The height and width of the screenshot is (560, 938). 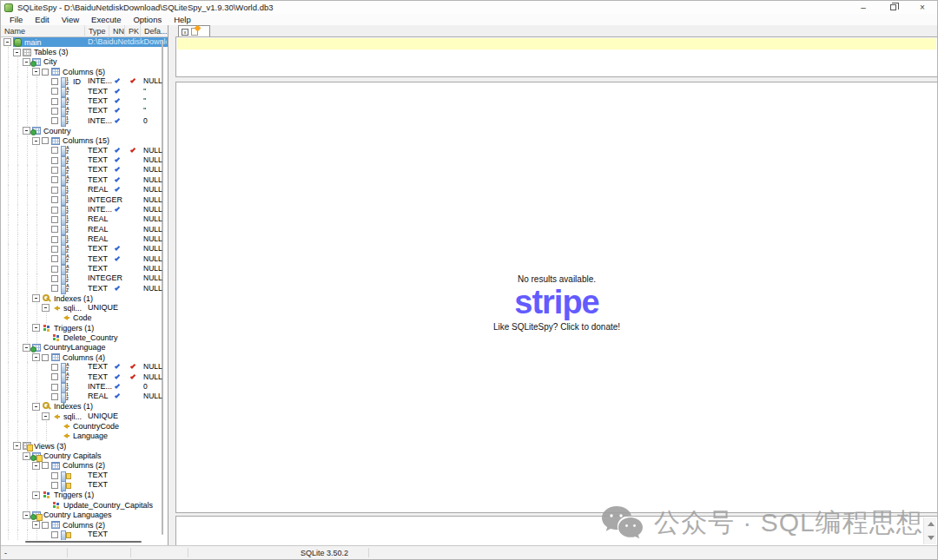 What do you see at coordinates (84, 130) in the screenshot?
I see `tree-row: Country` at bounding box center [84, 130].